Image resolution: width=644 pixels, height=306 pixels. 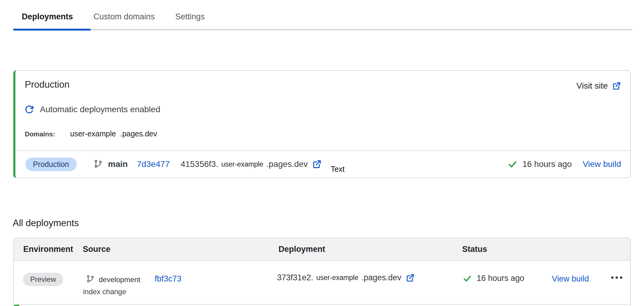 I want to click on environment-badge-production: Production, so click(x=51, y=164).